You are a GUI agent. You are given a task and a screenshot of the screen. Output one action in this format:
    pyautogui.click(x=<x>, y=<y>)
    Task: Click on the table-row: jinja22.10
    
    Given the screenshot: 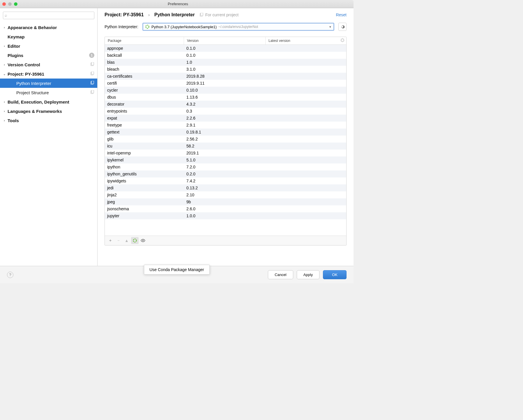 What is the action you would take?
    pyautogui.click(x=225, y=195)
    